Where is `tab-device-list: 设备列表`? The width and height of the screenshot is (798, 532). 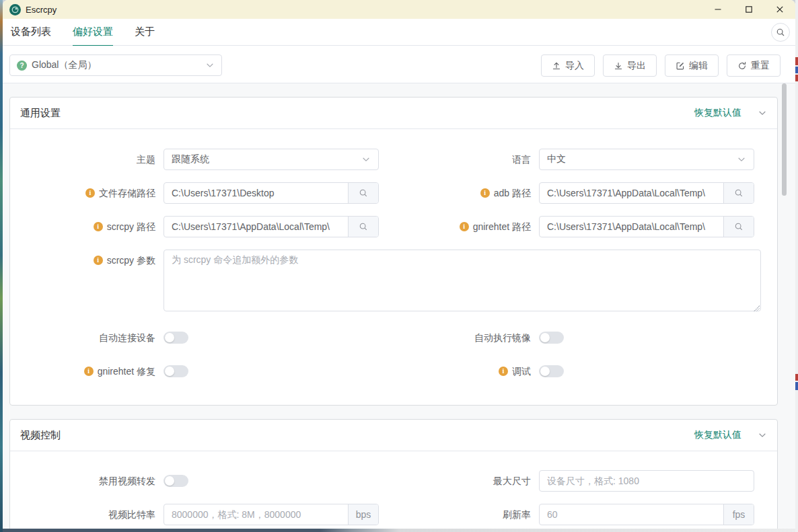
tab-device-list: 设备列表 is located at coordinates (31, 32).